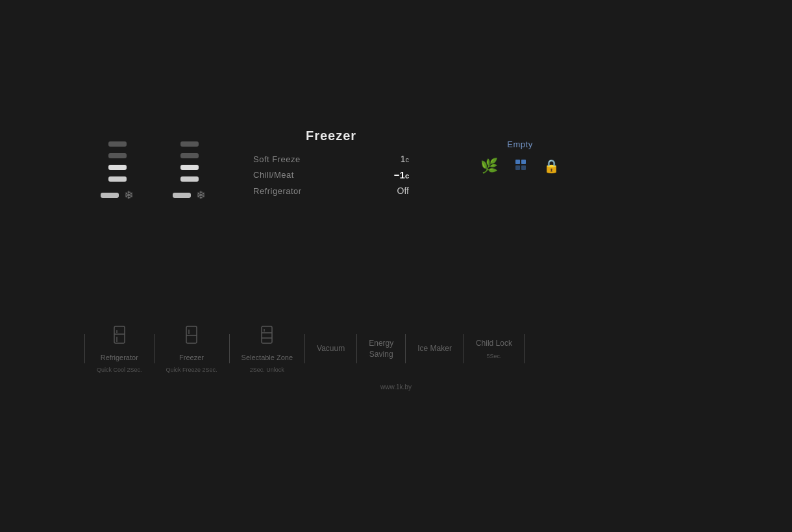  I want to click on temp-bar-col-1: ❄, so click(117, 172).